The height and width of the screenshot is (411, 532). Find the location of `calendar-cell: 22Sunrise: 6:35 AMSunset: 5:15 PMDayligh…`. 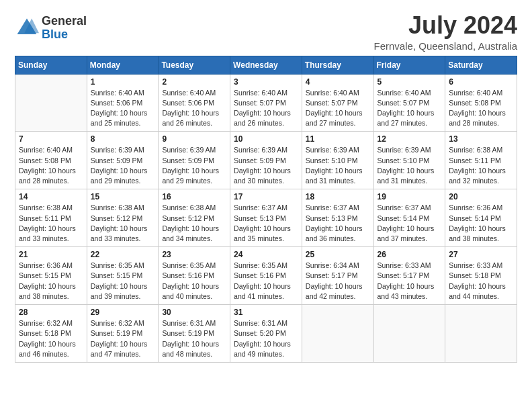

calendar-cell: 22Sunrise: 6:35 AMSunset: 5:15 PMDayligh… is located at coordinates (122, 276).